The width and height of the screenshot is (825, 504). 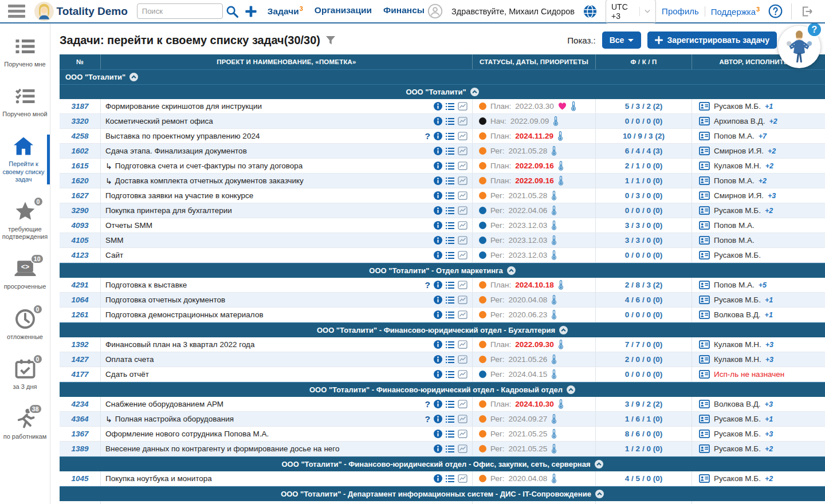 I want to click on task-number: 1045, so click(x=80, y=479).